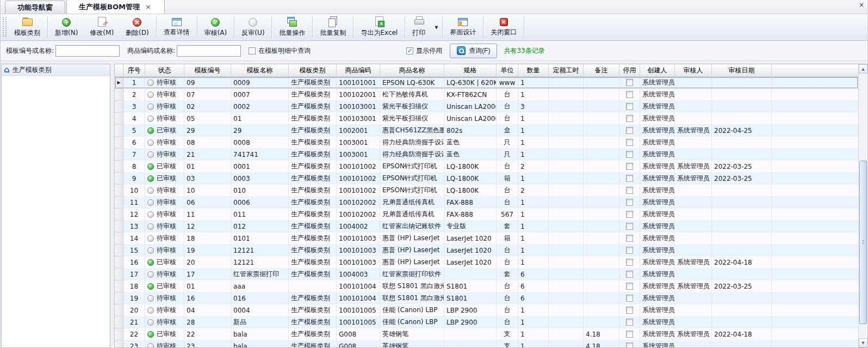  Describe the element at coordinates (463, 27) in the screenshot. I see `toolbar-ui-design-button: 界面设计` at that location.